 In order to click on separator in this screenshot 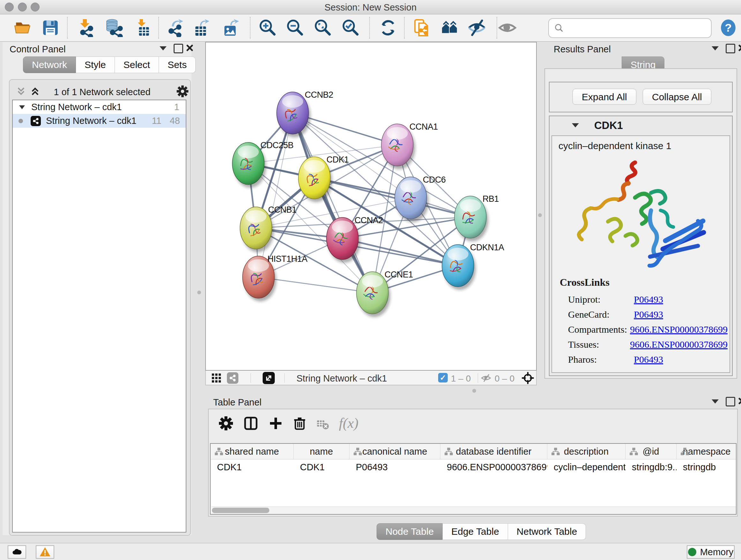, I will do `click(251, 378)`.